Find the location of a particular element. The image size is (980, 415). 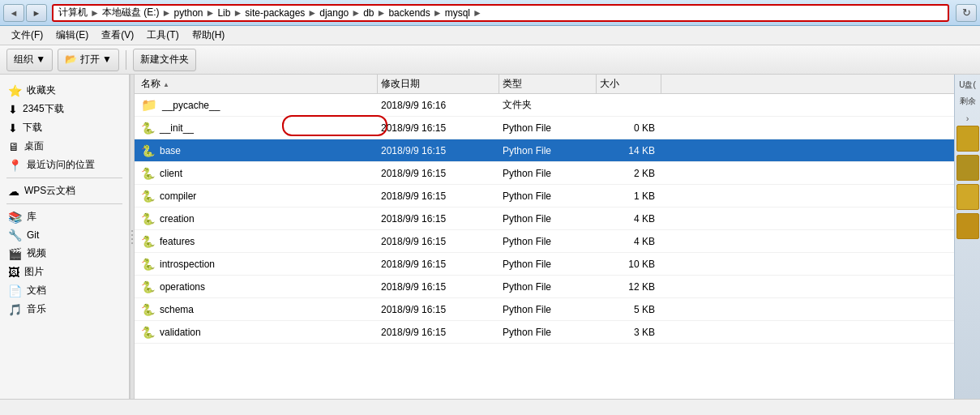

sidebar-wps-section: ☁ WPS云文档 is located at coordinates (65, 191).